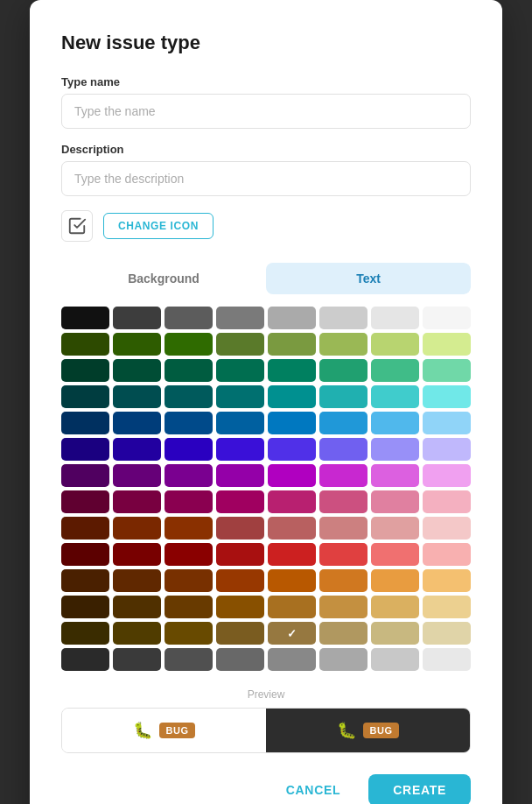  Describe the element at coordinates (313, 789) in the screenshot. I see `cancel-button: CANCEL` at that location.